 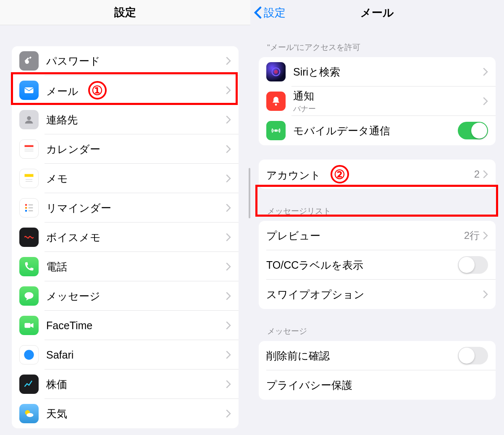 What do you see at coordinates (377, 50) in the screenshot?
I see `allow-access-header: "メール"にアクセスを許可` at bounding box center [377, 50].